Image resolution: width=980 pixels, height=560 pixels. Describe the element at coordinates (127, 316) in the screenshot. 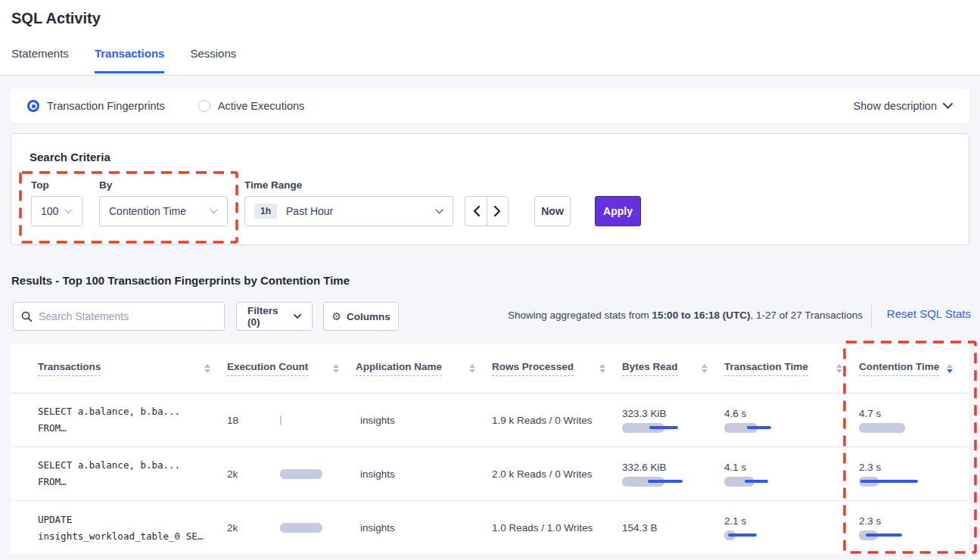

I see `search-statements-input` at that location.